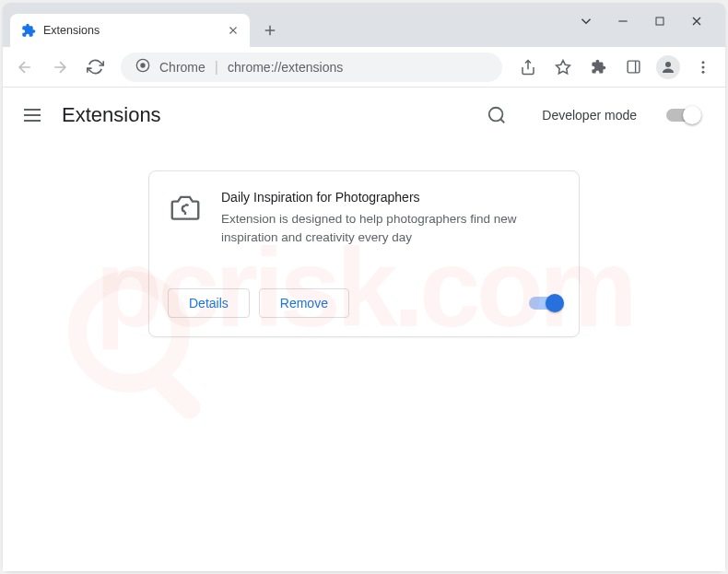 The width and height of the screenshot is (728, 574). What do you see at coordinates (364, 67) in the screenshot?
I see `toolbar: Chrome | chrome://extensions` at bounding box center [364, 67].